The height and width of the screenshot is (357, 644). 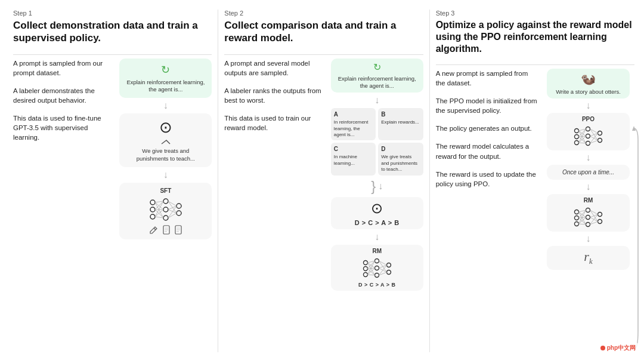 I want to click on step3-output-text: Once upon a time..., so click(x=588, y=172).